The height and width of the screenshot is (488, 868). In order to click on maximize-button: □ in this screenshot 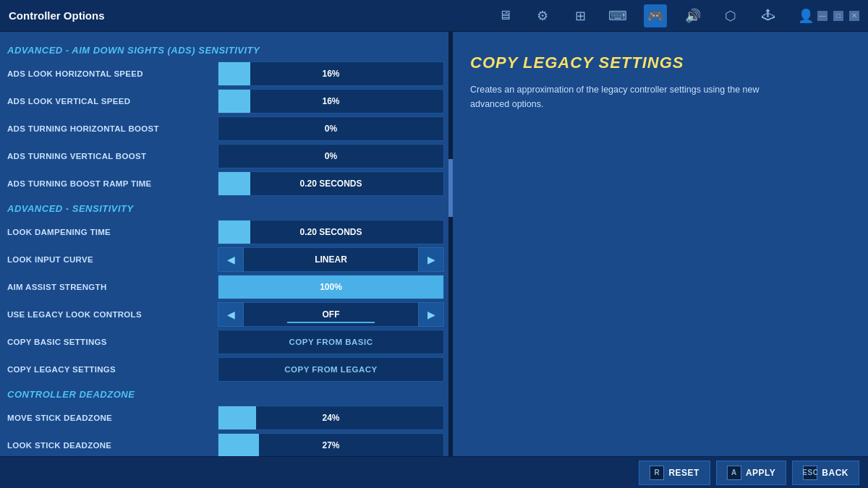, I will do `click(838, 16)`.